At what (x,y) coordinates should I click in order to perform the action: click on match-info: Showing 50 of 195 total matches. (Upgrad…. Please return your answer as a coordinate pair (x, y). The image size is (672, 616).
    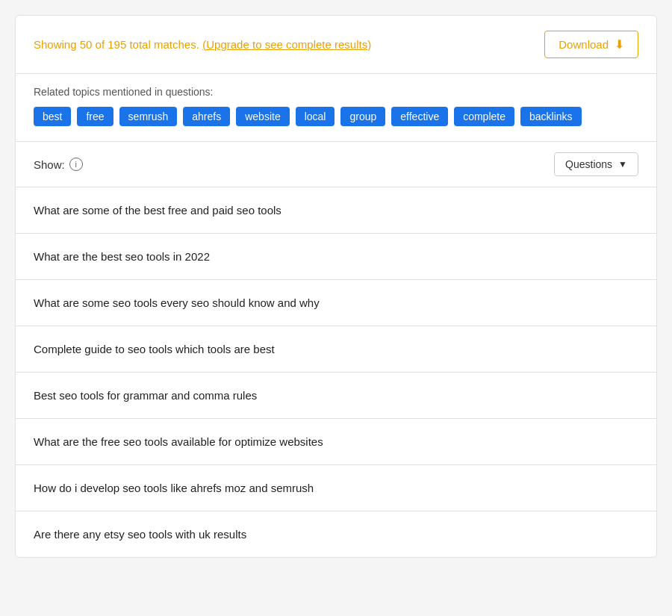
    Looking at the image, I should click on (202, 45).